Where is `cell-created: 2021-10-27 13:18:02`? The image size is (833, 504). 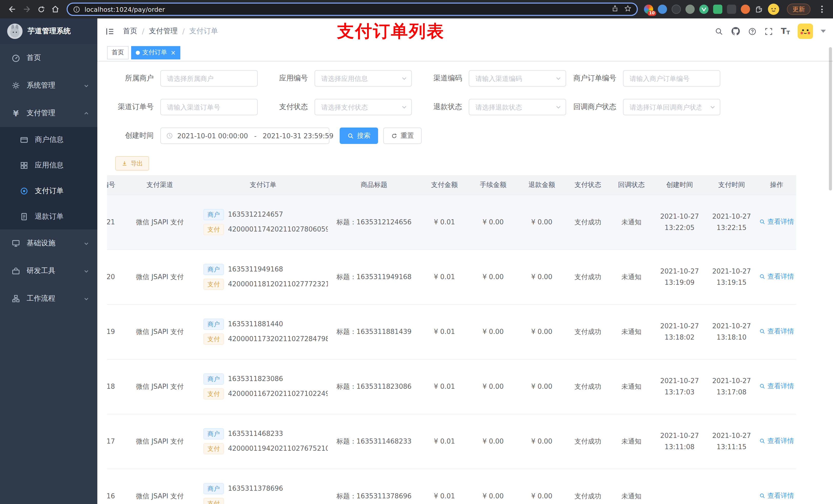
cell-created: 2021-10-27 13:18:02 is located at coordinates (680, 332).